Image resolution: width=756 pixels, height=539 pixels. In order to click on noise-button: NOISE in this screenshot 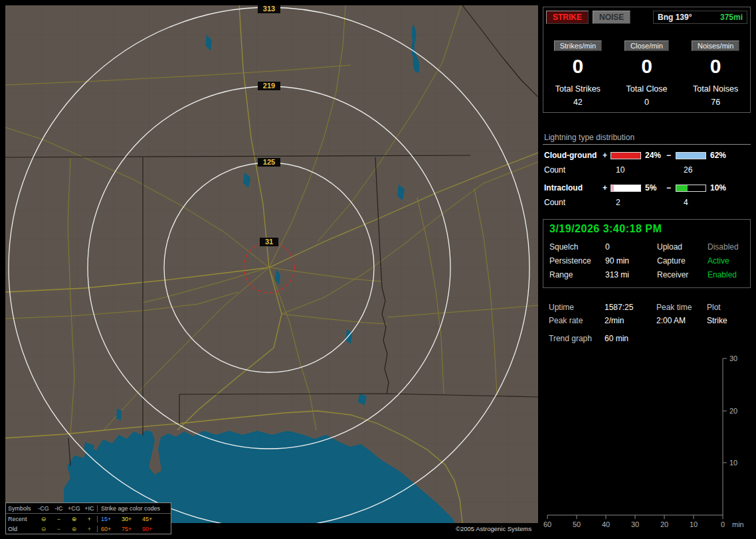, I will do `click(611, 17)`.